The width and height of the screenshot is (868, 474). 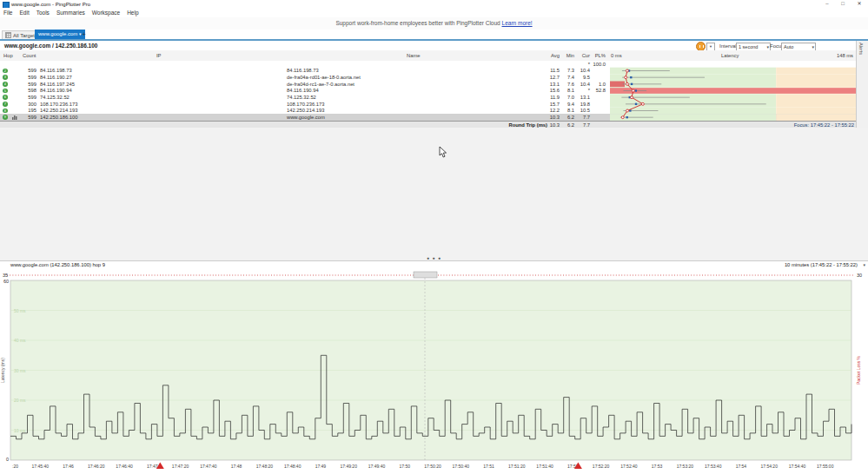 What do you see at coordinates (567, 125) in the screenshot?
I see `round-trip-min: 6.2` at bounding box center [567, 125].